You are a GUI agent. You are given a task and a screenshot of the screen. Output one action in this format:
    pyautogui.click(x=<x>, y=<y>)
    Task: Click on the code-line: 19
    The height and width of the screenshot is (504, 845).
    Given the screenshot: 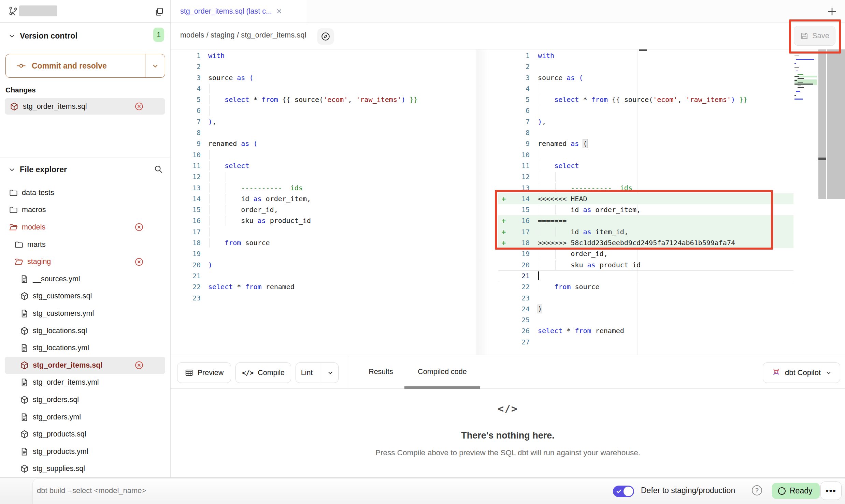 What is the action you would take?
    pyautogui.click(x=319, y=254)
    